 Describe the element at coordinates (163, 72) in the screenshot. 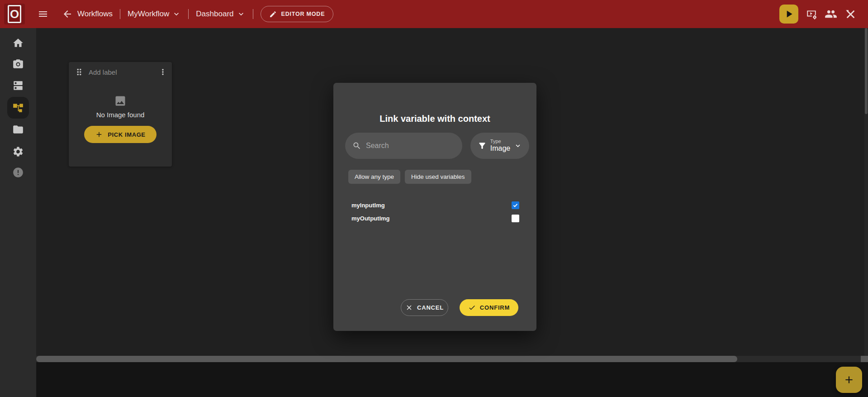

I see `widget-menu-button` at that location.